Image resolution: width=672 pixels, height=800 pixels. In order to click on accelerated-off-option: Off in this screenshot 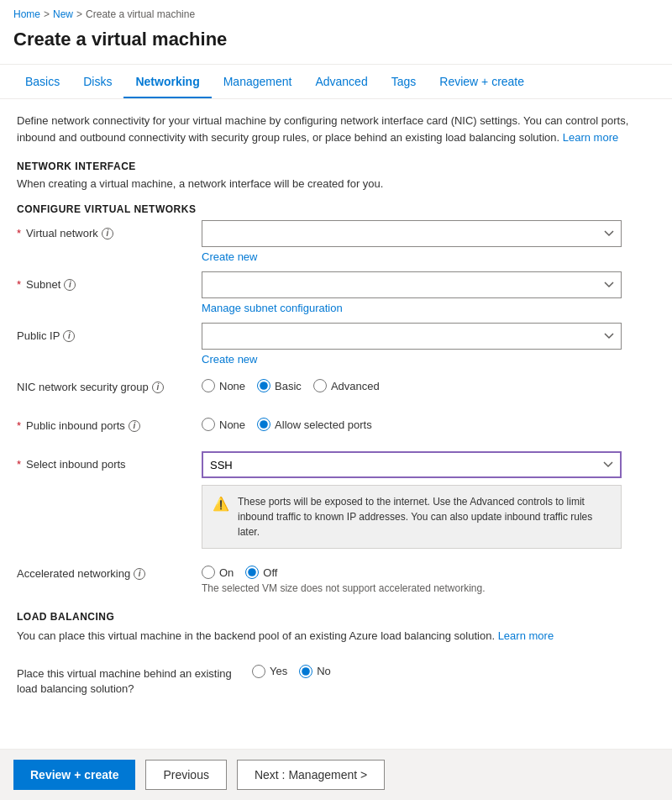, I will do `click(261, 572)`.